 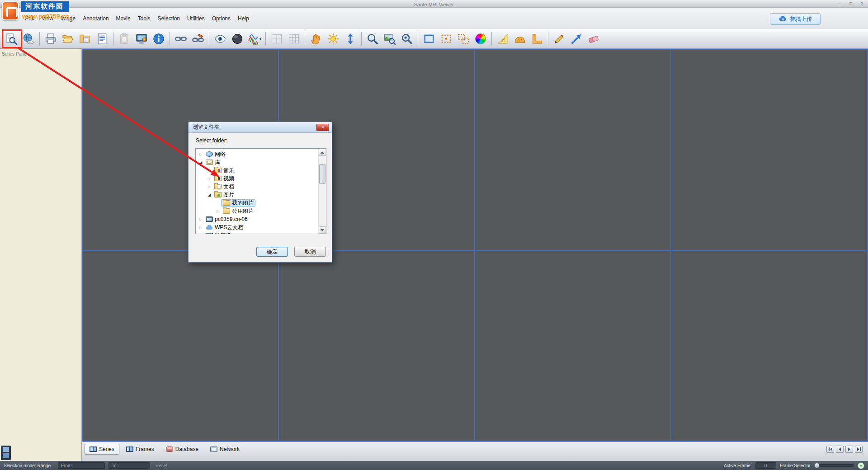 What do you see at coordinates (520, 39) in the screenshot?
I see `protractor-button` at bounding box center [520, 39].